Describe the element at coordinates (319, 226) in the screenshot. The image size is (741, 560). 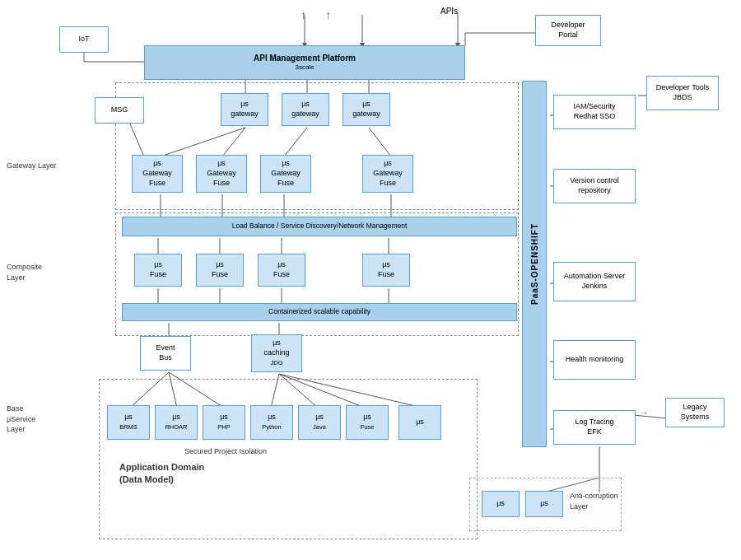
I see `load-balance-box: Load Balance / Service Discovery/Network…` at that location.